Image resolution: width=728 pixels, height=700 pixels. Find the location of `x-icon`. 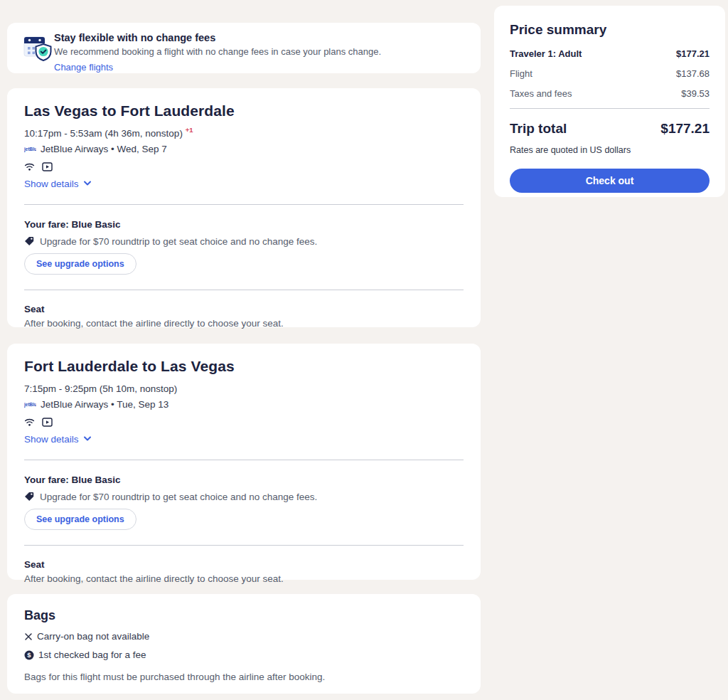

x-icon is located at coordinates (28, 637).